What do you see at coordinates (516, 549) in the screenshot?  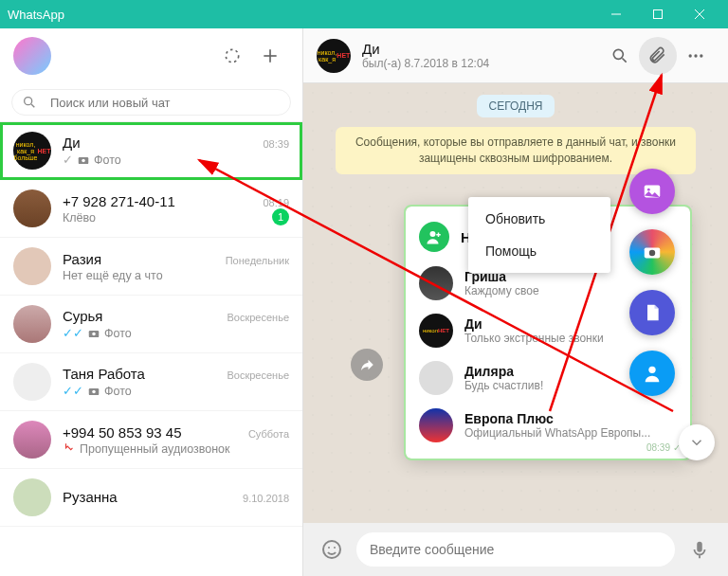 I see `compose-bar` at bounding box center [516, 549].